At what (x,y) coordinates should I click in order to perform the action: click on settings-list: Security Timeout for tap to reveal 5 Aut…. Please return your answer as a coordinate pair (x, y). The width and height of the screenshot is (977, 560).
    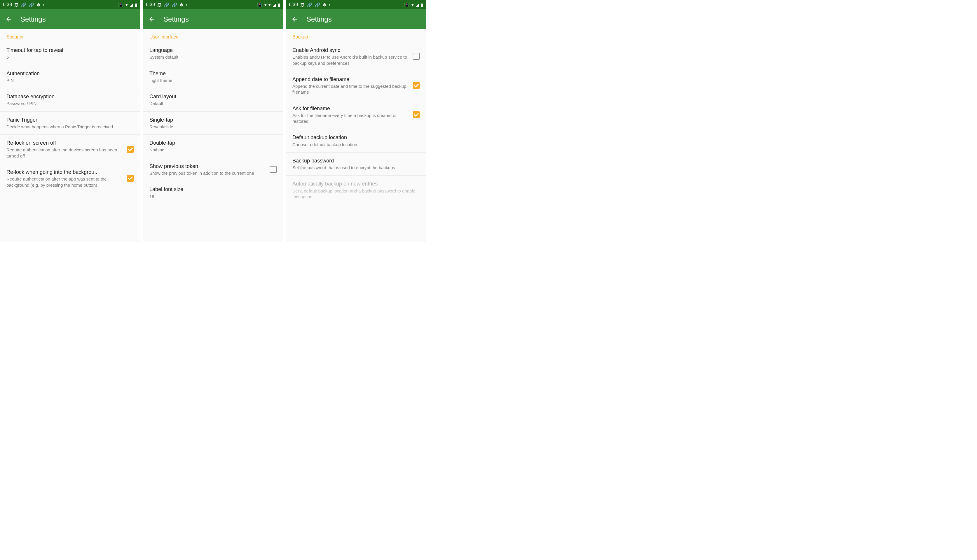
    Looking at the image, I should click on (70, 135).